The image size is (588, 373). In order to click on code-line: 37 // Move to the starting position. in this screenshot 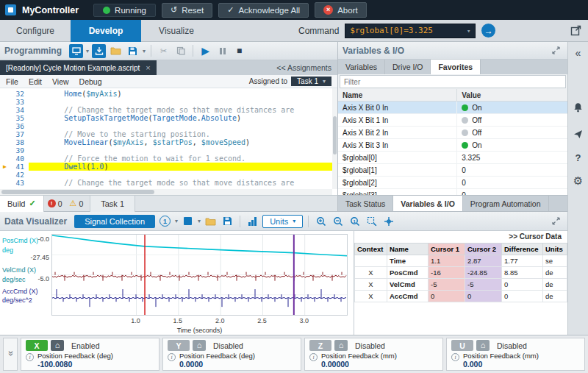, I will do `click(169, 134)`.